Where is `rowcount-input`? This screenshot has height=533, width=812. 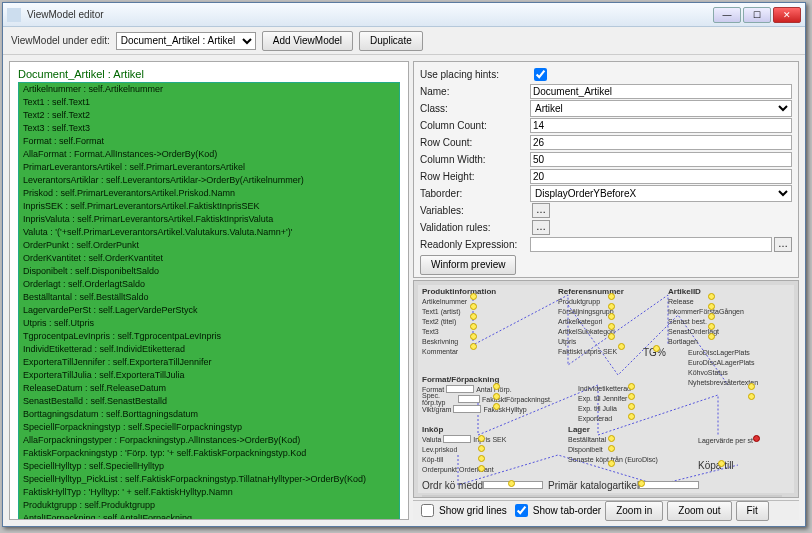
rowcount-input is located at coordinates (661, 142).